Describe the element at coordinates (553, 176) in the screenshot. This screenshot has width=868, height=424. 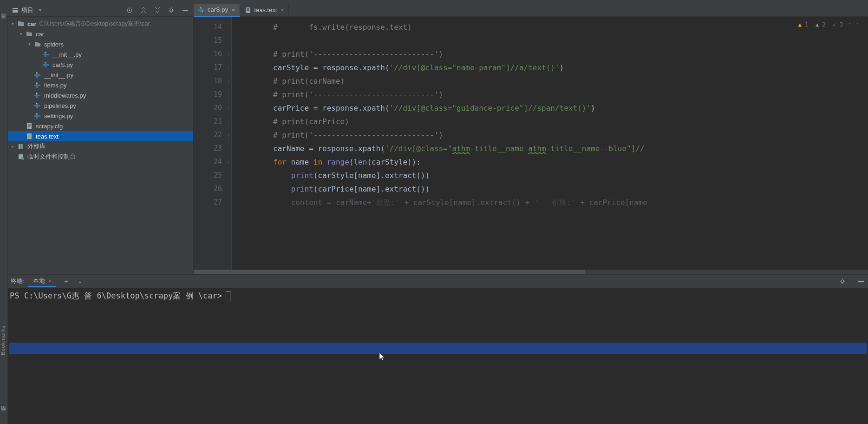
I see `code-line: print(carStyle[name].extract())` at that location.